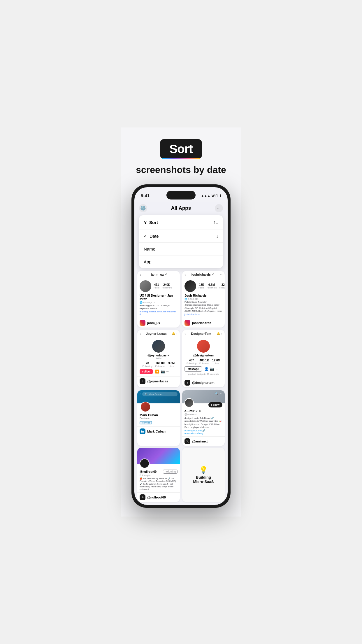 The width and height of the screenshot is (362, 644). What do you see at coordinates (167, 285) in the screenshot?
I see `janmux-followers-num: 240K` at bounding box center [167, 285].